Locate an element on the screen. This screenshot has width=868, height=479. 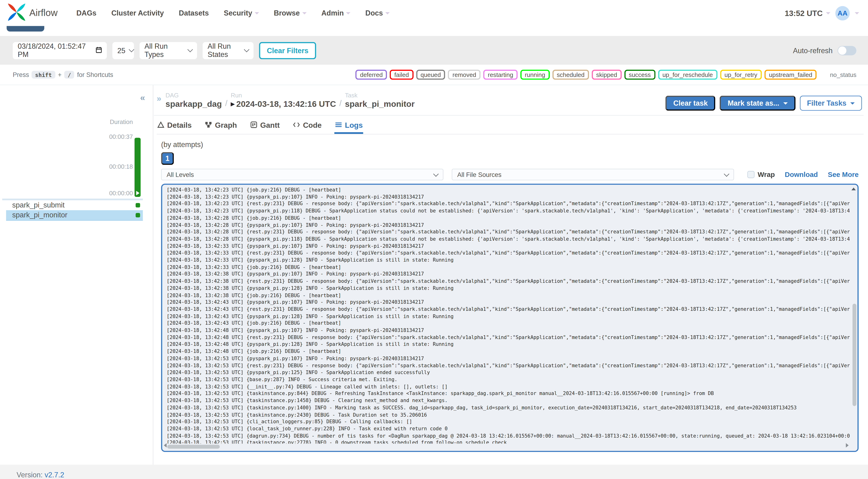
state-badge-restarting: restarting is located at coordinates (500, 75).